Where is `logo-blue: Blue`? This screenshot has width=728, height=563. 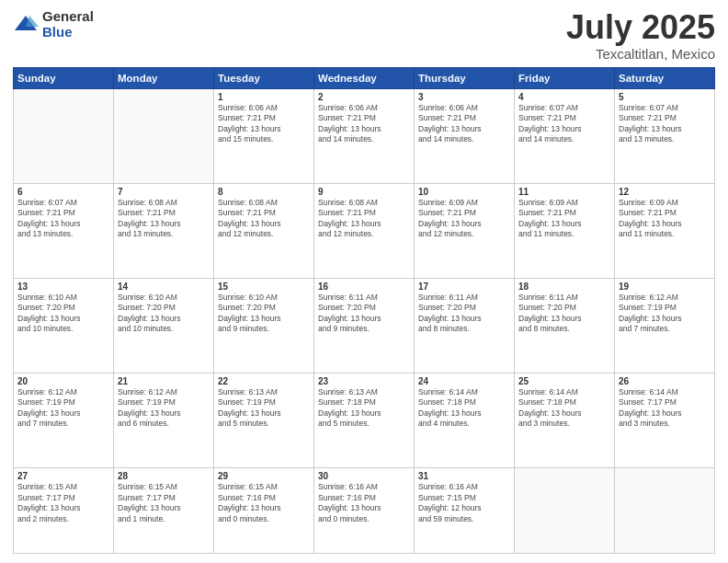
logo-blue: Blue is located at coordinates (68, 33).